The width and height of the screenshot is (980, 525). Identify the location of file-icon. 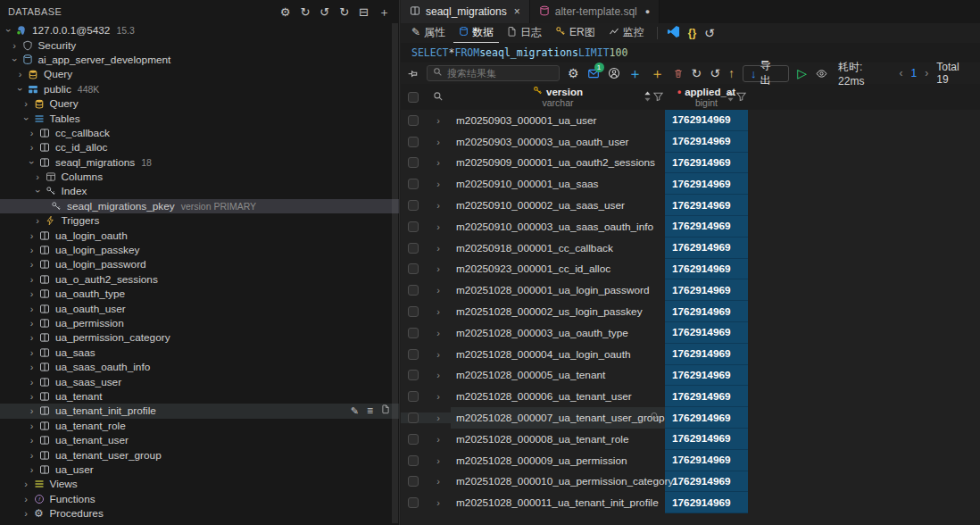
(386, 411).